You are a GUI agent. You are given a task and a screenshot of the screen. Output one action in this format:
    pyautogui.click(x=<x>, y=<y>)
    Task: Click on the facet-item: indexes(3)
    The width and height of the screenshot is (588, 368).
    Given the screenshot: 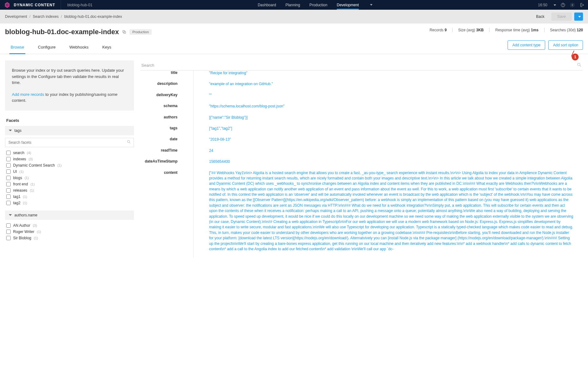 What is the action you would take?
    pyautogui.click(x=70, y=159)
    